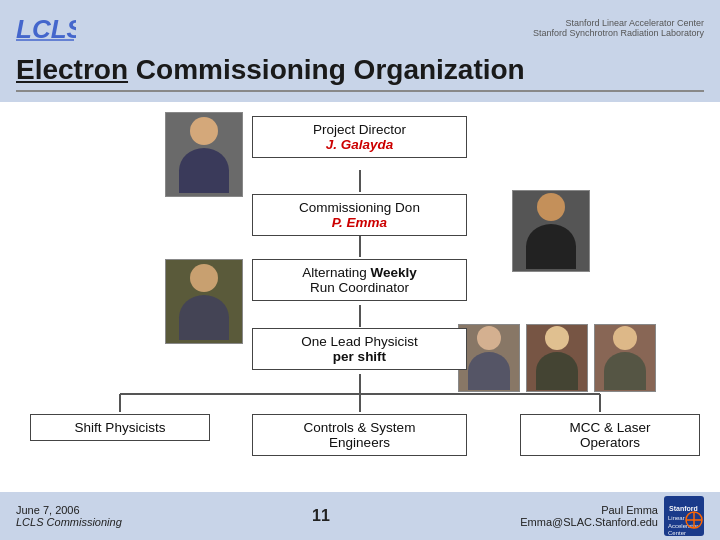 This screenshot has height=540, width=720. Describe the element at coordinates (360, 215) in the screenshot. I see `box-commissioning-don: Commissioning Don P. Emma` at that location.